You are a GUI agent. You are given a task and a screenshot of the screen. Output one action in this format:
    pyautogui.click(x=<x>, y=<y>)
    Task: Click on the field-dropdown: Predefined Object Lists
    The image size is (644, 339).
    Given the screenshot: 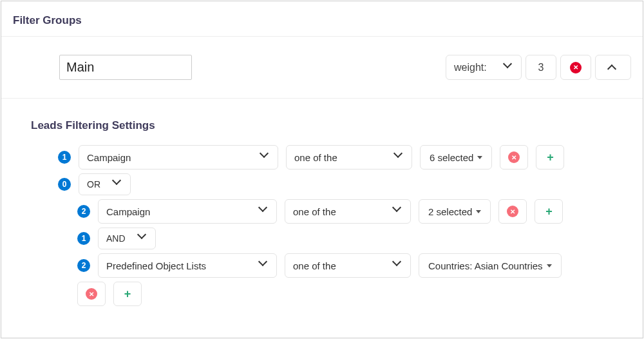 What is the action you would take?
    pyautogui.click(x=187, y=266)
    